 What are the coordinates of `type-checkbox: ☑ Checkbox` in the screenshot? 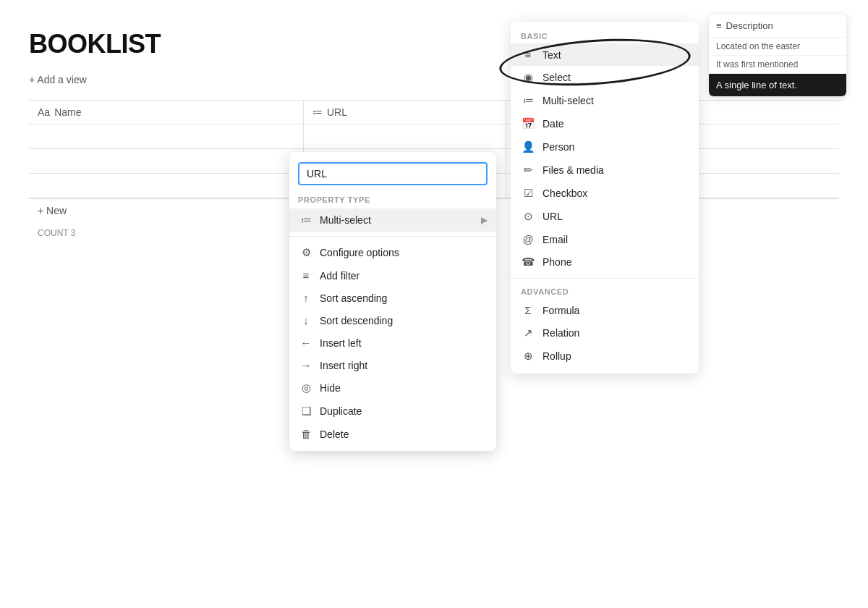 It's located at (605, 193).